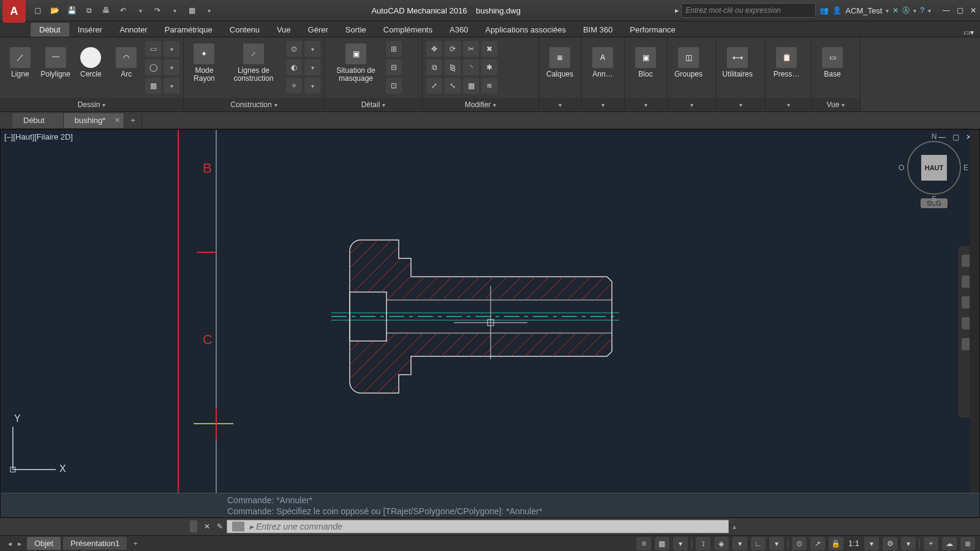  Describe the element at coordinates (172, 86) in the screenshot. I see `draw-drop-3-icon: ▾` at that location.